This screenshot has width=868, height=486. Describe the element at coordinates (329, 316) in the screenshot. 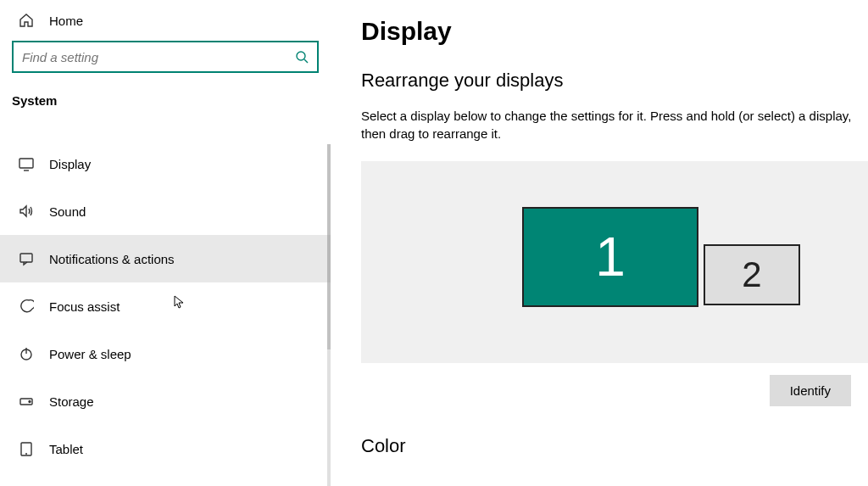

I see `sidebar-scrollbar` at that location.